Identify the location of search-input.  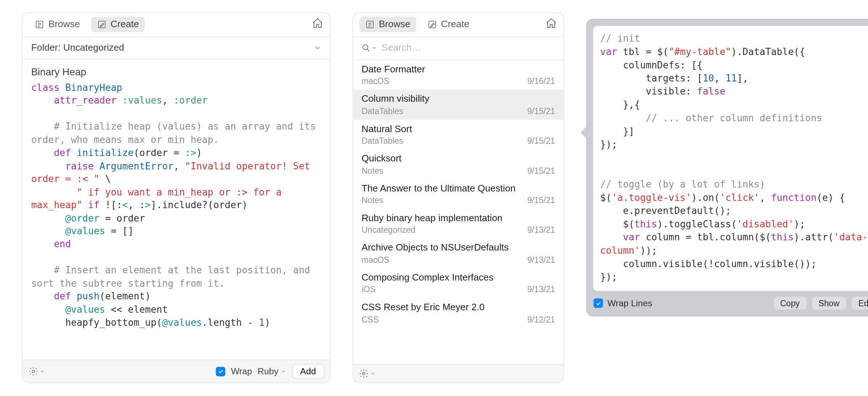
(468, 48).